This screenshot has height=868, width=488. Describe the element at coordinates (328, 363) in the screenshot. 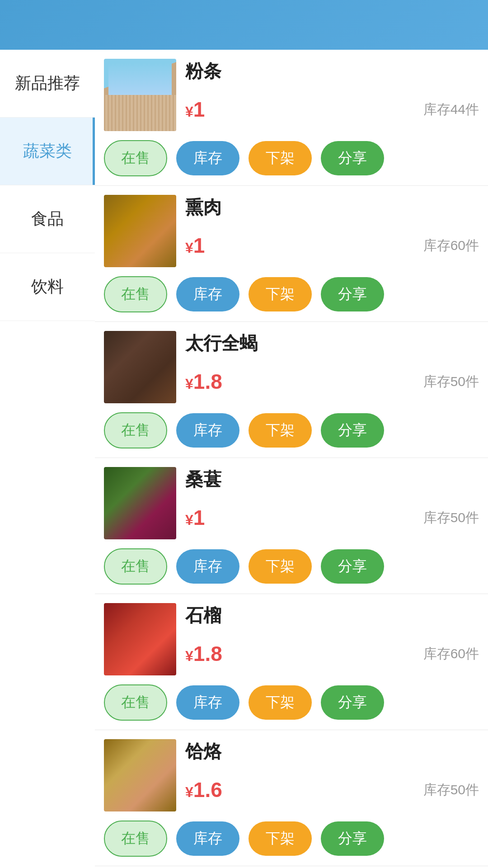

I see `product-info: 太行全蝎 ¥1.8 库存50件` at that location.